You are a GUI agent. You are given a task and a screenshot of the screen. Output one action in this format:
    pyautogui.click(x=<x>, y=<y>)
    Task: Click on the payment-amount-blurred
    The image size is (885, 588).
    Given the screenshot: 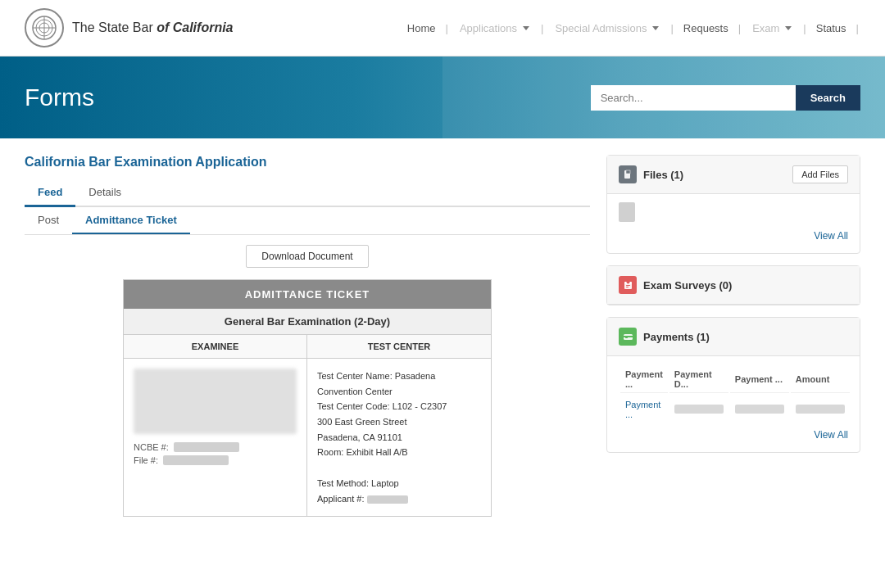 What is the action you would take?
    pyautogui.click(x=820, y=409)
    